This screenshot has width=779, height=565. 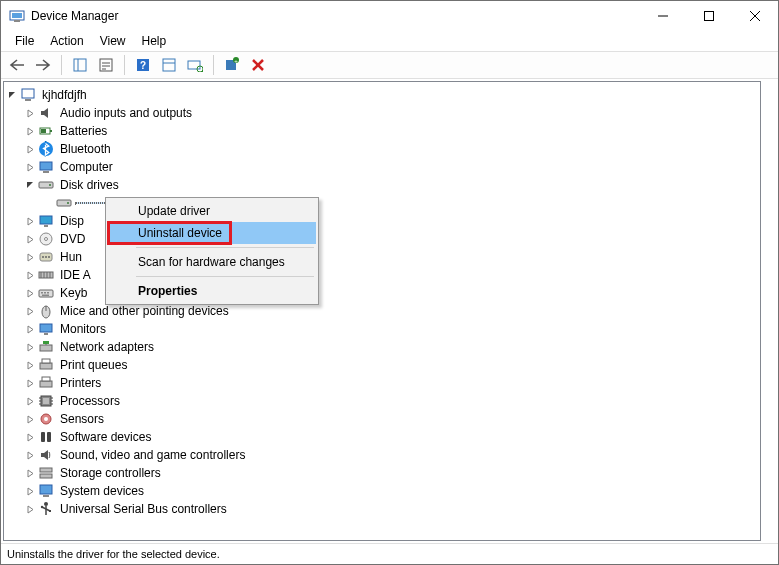 I want to click on tree-category-label: Sound, video and game controllers, so click(x=152, y=455).